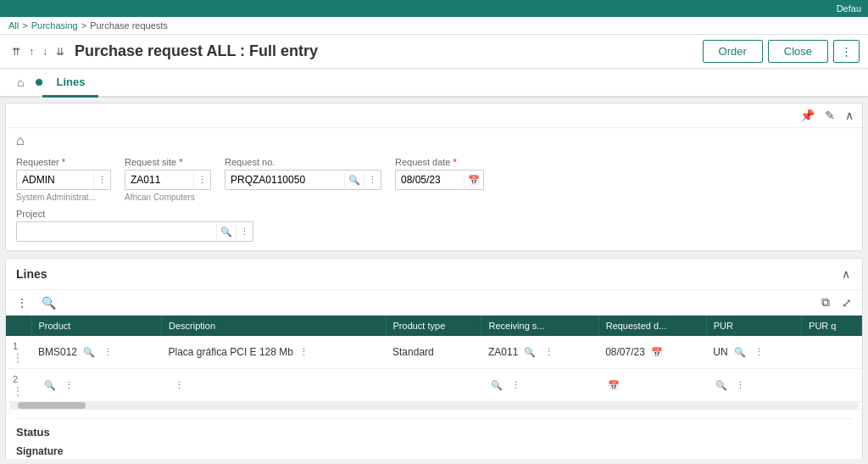 The width and height of the screenshot is (868, 464). I want to click on breadcrumb-sep2: >, so click(84, 25).